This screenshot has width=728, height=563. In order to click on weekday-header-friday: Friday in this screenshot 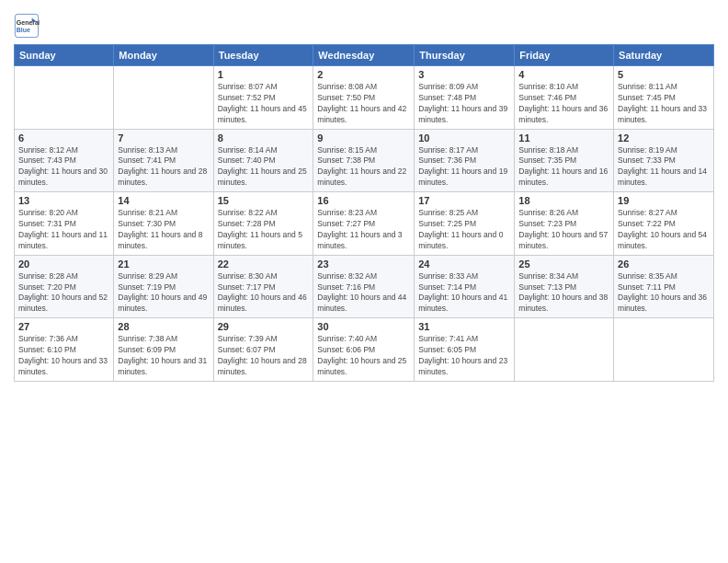, I will do `click(564, 55)`.